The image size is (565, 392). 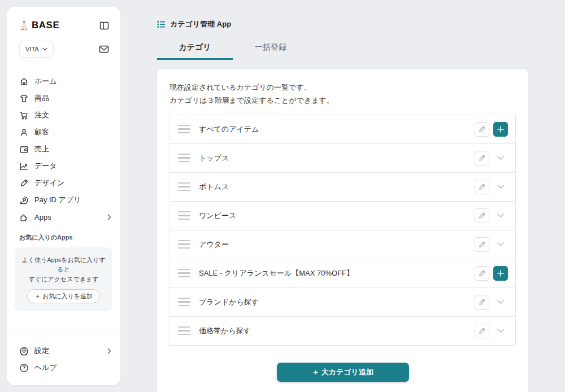 What do you see at coordinates (63, 279) in the screenshot?
I see `favorites-hint-box: よく使うAppsをお気に入りすると すぐにアクセスできます ＋ お気に入りを追加` at bounding box center [63, 279].